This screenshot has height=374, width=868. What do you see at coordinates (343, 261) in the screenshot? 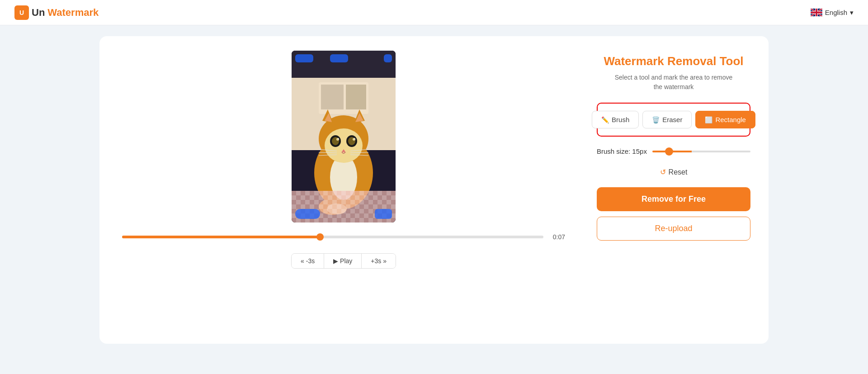
I see `play-button: ▶ Play` at bounding box center [343, 261].